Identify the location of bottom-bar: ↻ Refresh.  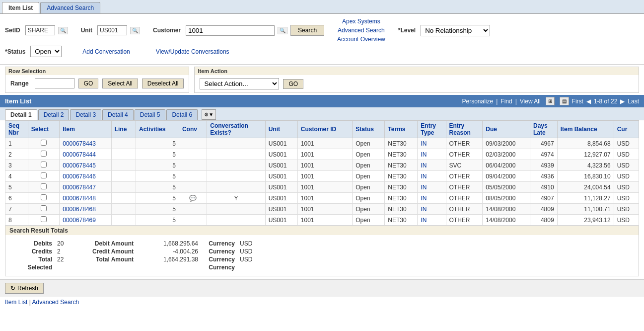
(322, 288).